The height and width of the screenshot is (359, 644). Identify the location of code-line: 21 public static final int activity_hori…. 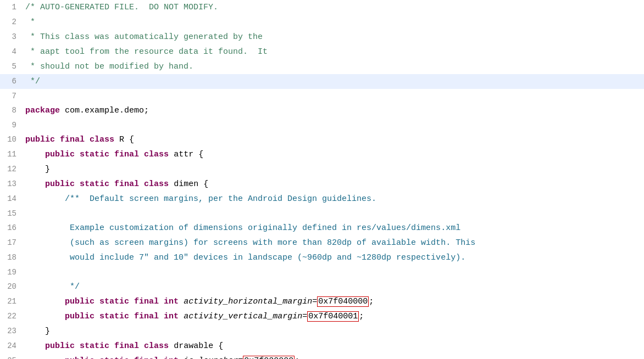
(322, 302).